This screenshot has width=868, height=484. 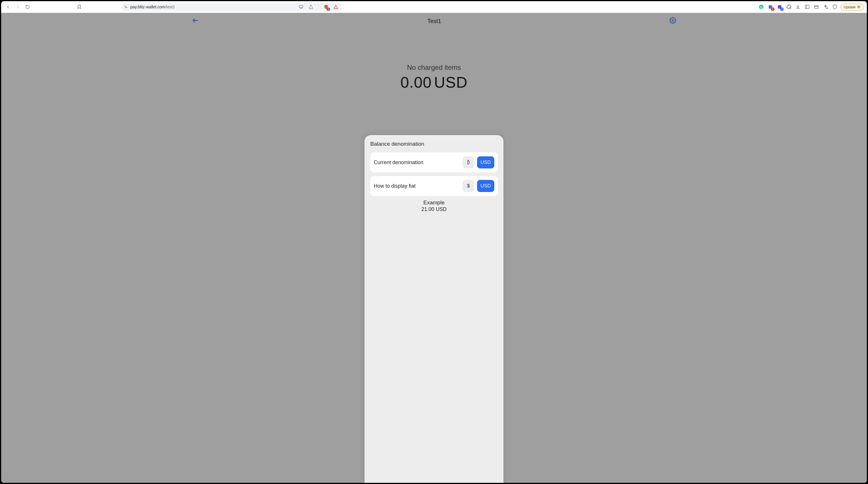 I want to click on share-icon, so click(x=311, y=7).